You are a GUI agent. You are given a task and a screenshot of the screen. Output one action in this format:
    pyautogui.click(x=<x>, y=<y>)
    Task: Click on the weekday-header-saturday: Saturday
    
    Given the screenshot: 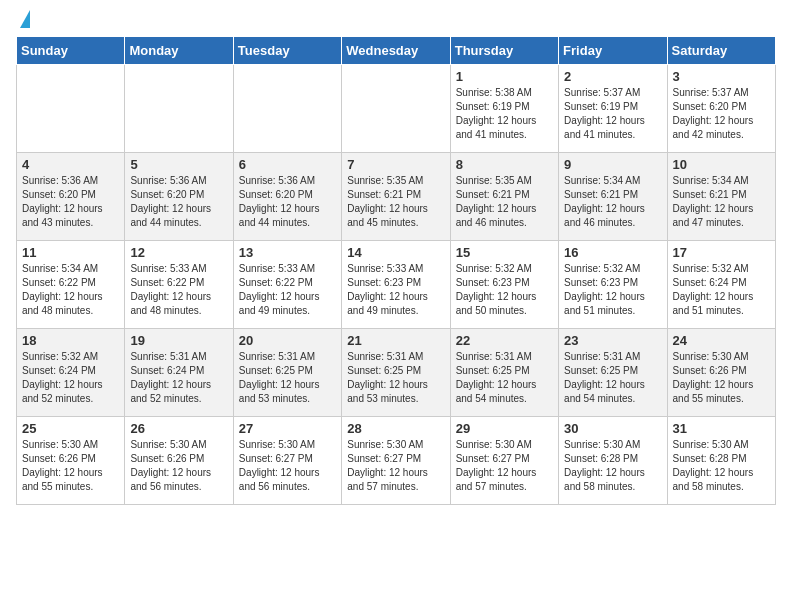 What is the action you would take?
    pyautogui.click(x=721, y=51)
    